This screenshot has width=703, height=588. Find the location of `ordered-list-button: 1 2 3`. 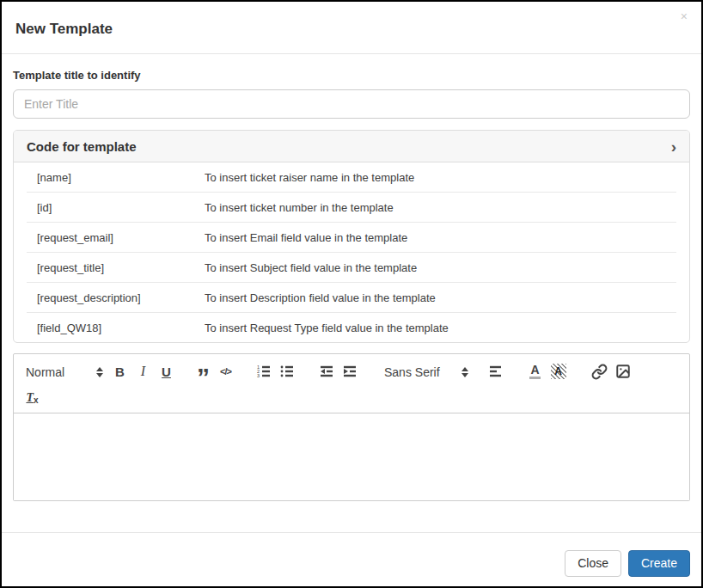

ordered-list-button: 1 2 3 is located at coordinates (263, 371).